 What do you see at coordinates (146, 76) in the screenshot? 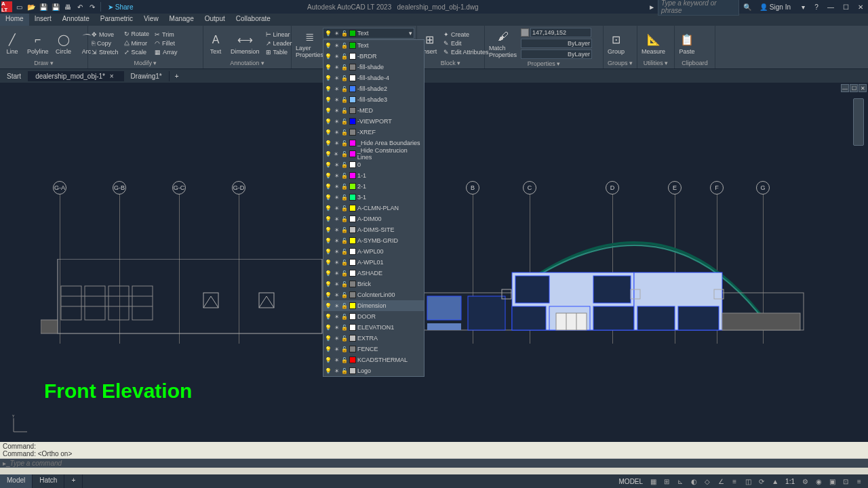
I see `tab-file-2: Drawing1*` at bounding box center [146, 76].